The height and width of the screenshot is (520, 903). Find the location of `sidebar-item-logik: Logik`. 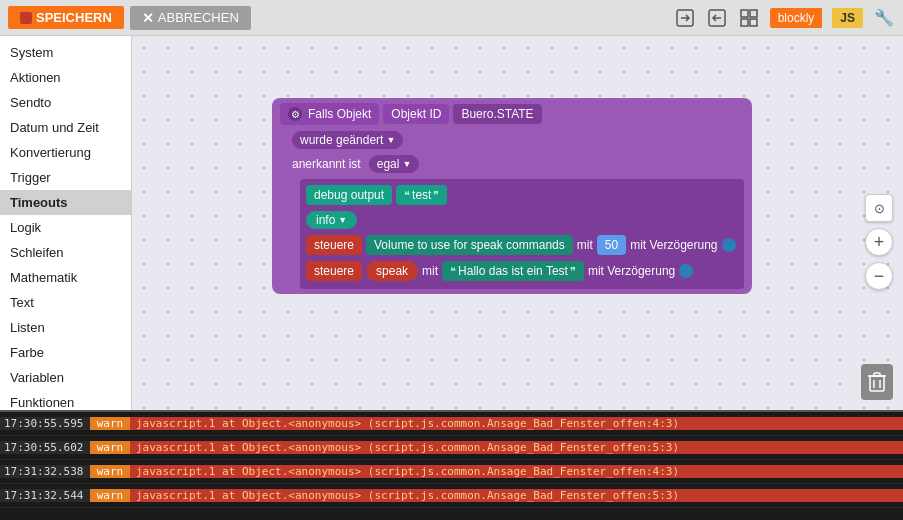

sidebar-item-logik: Logik is located at coordinates (66, 228).